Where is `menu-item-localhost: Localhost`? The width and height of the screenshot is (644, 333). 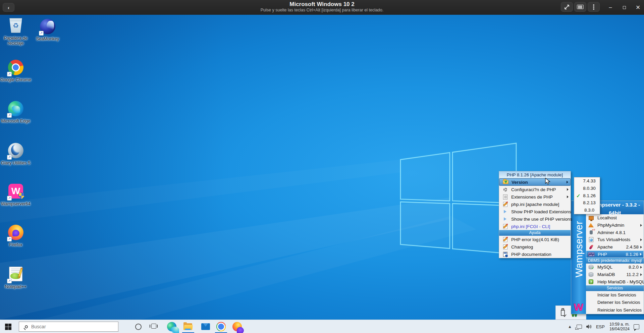
menu-item-localhost: Localhost is located at coordinates (615, 218).